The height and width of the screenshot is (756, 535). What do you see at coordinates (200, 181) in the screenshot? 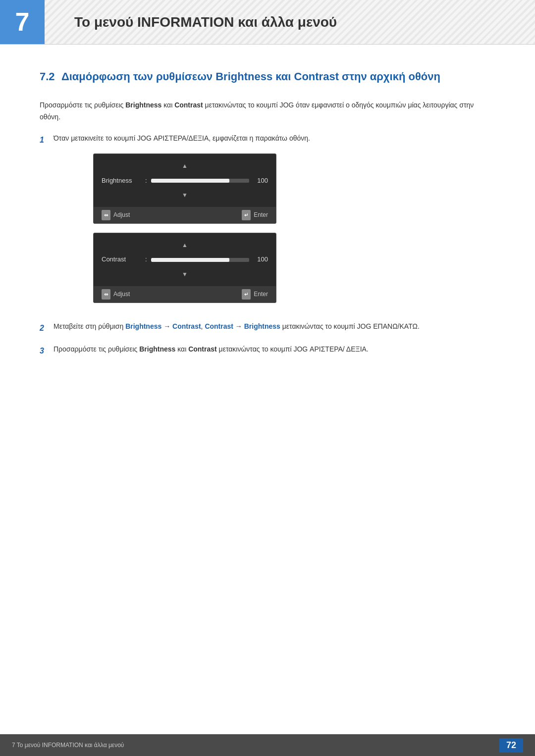
I see `brightness-bar-container` at bounding box center [200, 181].